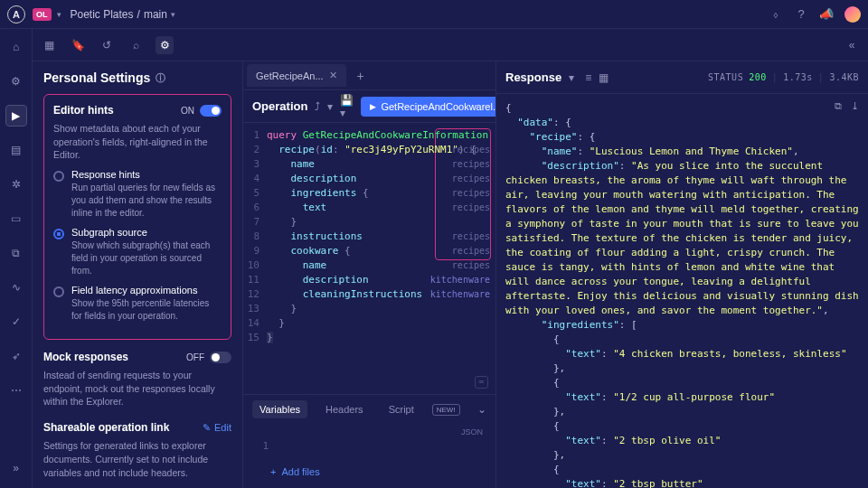 The height and width of the screenshot is (488, 868). I want to click on nav-pulse-icon: ∿, so click(16, 287).